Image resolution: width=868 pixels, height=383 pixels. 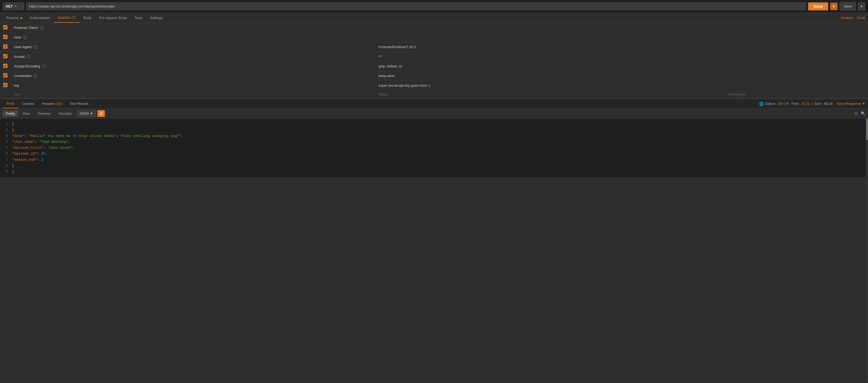 I want to click on header-key-3: Accept i, so click(x=193, y=57).